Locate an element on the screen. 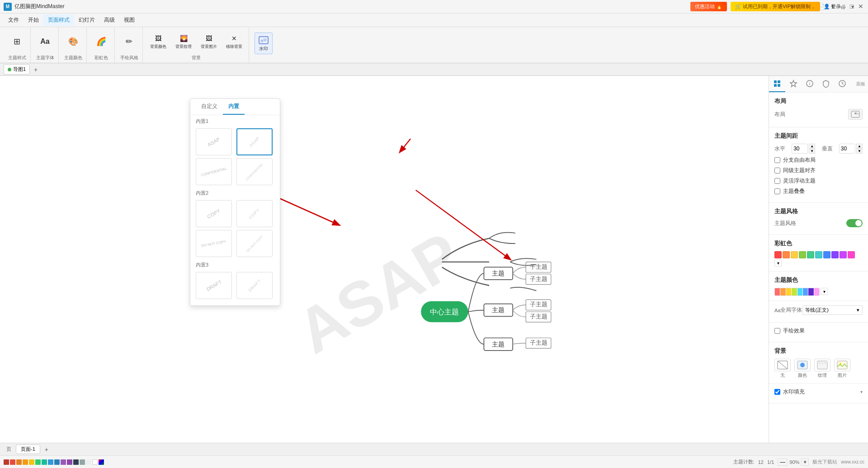  minimize-btn: — is located at coordinates (843, 6).